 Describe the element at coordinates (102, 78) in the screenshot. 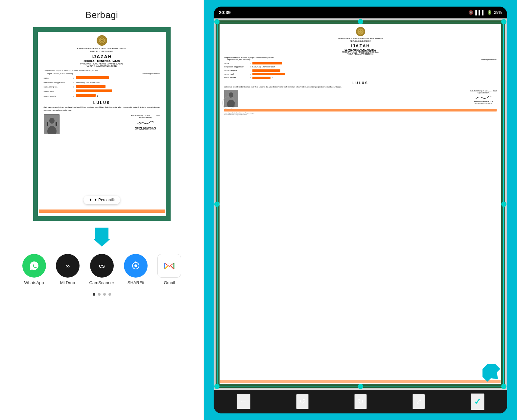

I see `doc-row-nama: nama :` at that location.